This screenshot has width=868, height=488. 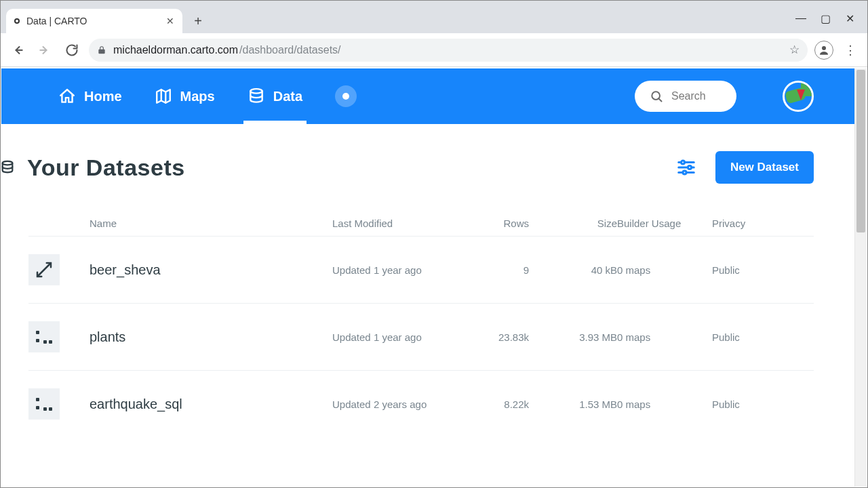 What do you see at coordinates (801, 19) in the screenshot?
I see `minimize-icon: —` at bounding box center [801, 19].